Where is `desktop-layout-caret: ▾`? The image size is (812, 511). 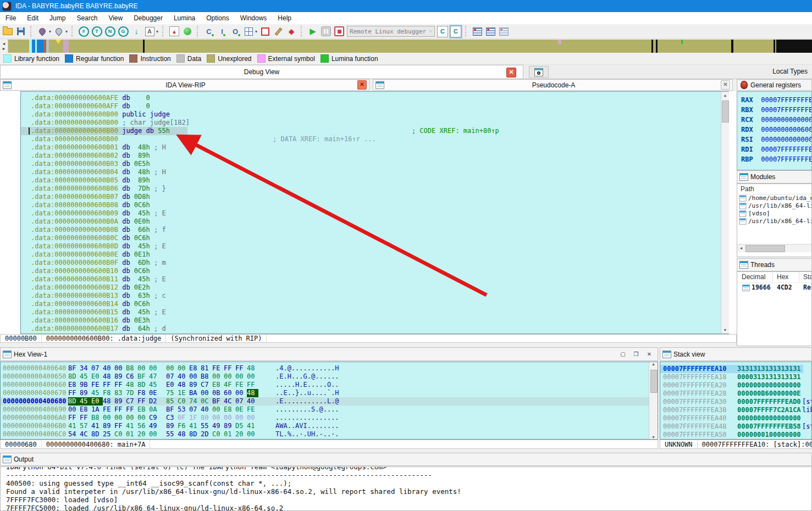 desktop-layout-caret: ▾ is located at coordinates (256, 32).